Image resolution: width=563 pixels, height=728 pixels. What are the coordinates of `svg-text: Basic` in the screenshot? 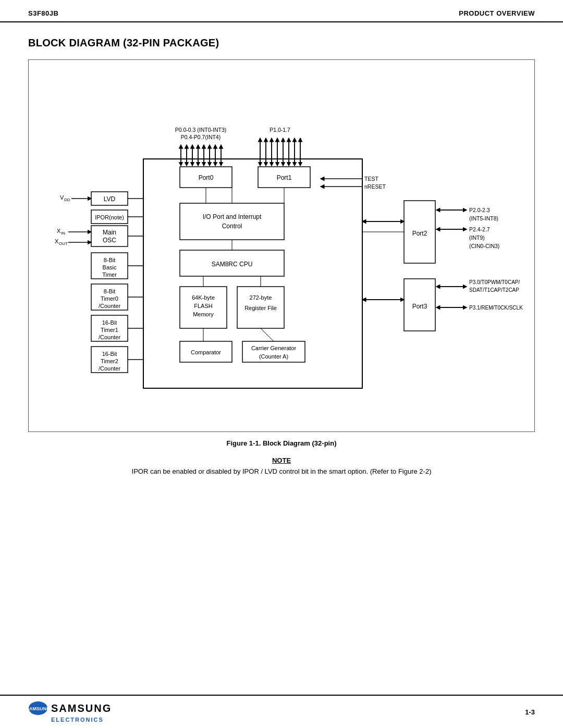 It's located at (109, 267).